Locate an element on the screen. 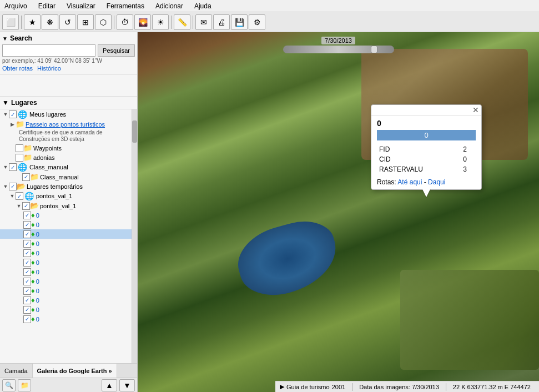 The image size is (539, 392). toolbar-measure-button: 📏 is located at coordinates (182, 22).